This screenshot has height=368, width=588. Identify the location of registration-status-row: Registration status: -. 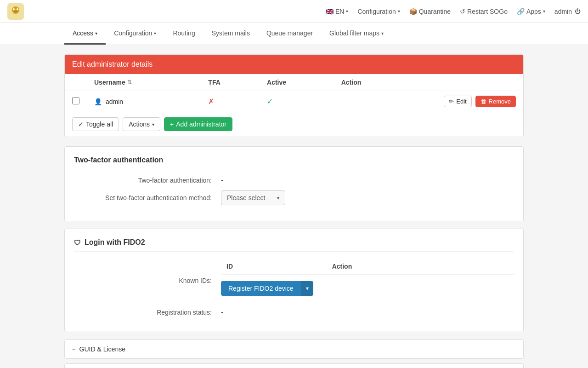
(294, 312).